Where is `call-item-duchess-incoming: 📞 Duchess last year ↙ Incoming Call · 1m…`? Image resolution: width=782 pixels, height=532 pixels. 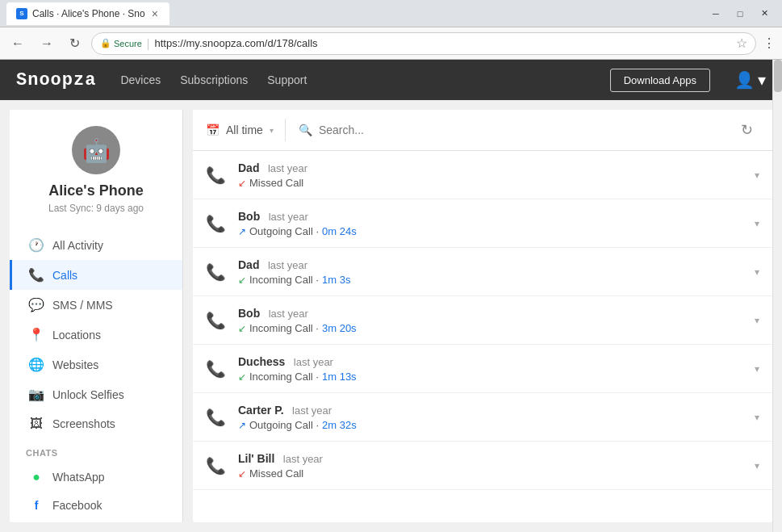 call-item-duchess-incoming: 📞 Duchess last year ↙ Incoming Call · 1m… is located at coordinates (483, 369).